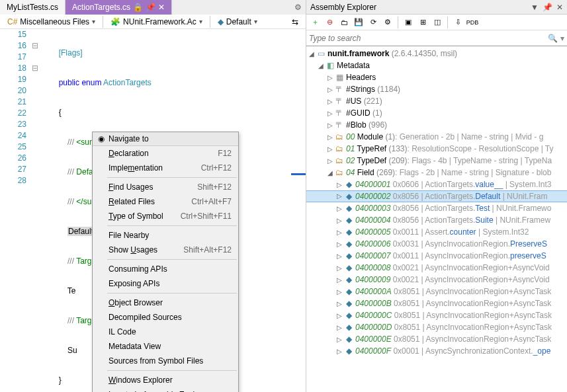  I want to click on menu-item-sources-from-symbol-files: Sources from Symbol Files, so click(165, 361).